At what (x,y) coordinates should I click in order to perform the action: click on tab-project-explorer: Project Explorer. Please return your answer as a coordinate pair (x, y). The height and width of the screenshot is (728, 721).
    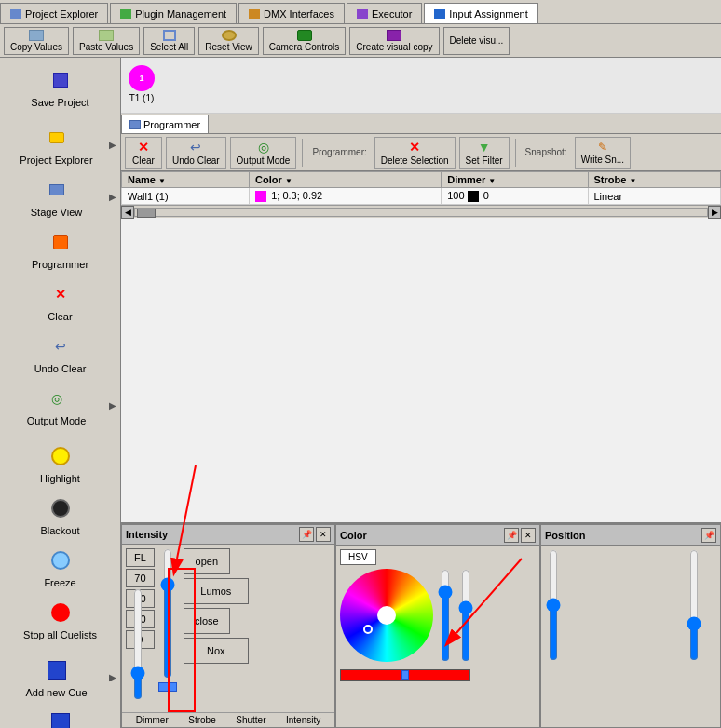
    Looking at the image, I should click on (54, 13).